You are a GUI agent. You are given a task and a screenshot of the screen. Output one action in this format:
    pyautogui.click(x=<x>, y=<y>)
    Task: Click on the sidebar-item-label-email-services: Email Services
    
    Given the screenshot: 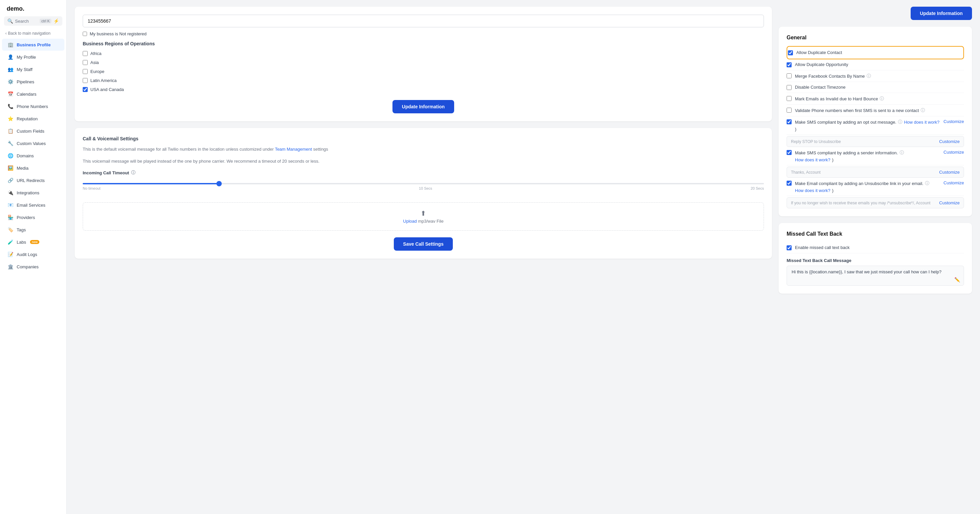 What is the action you would take?
    pyautogui.click(x=31, y=205)
    